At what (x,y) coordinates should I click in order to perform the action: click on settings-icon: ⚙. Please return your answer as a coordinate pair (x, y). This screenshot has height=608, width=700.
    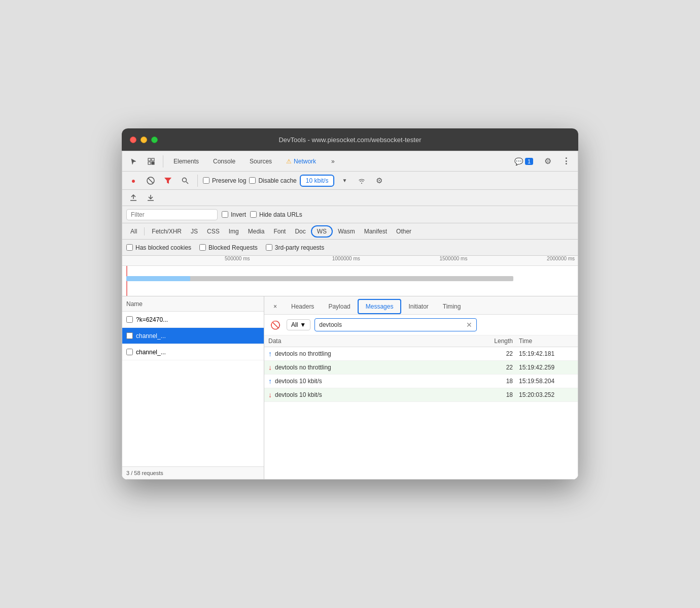
    Looking at the image, I should click on (548, 161).